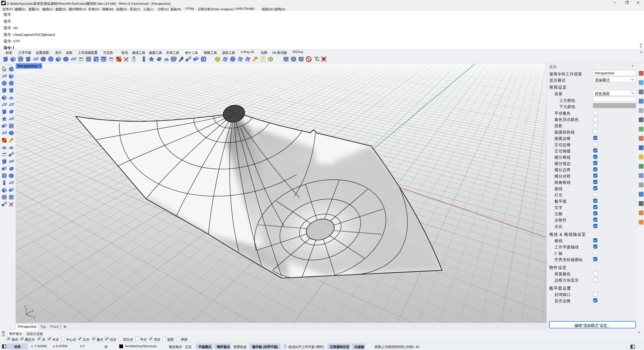  I want to click on svg-text: Perspective, so click(28, 66).